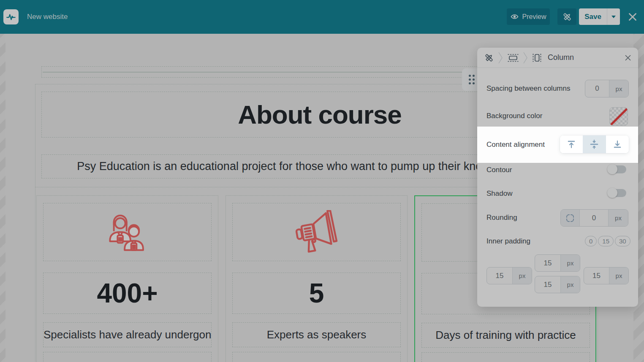 The image size is (644, 362). What do you see at coordinates (557, 145) in the screenshot?
I see `content-alignment-row: Content alignment` at bounding box center [557, 145].